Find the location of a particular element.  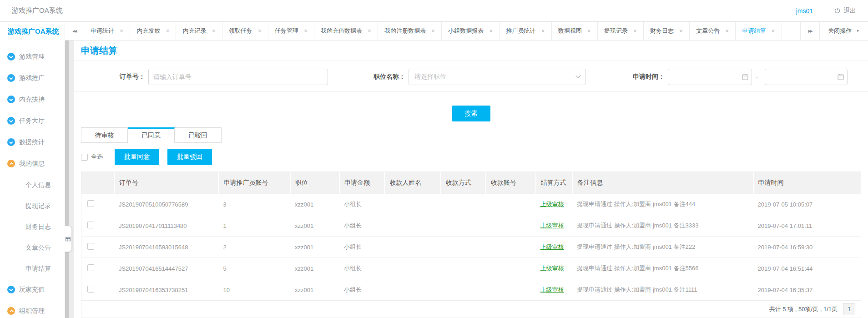

sidebar-item-recharge-support: 内充扶持 is located at coordinates (32, 99).